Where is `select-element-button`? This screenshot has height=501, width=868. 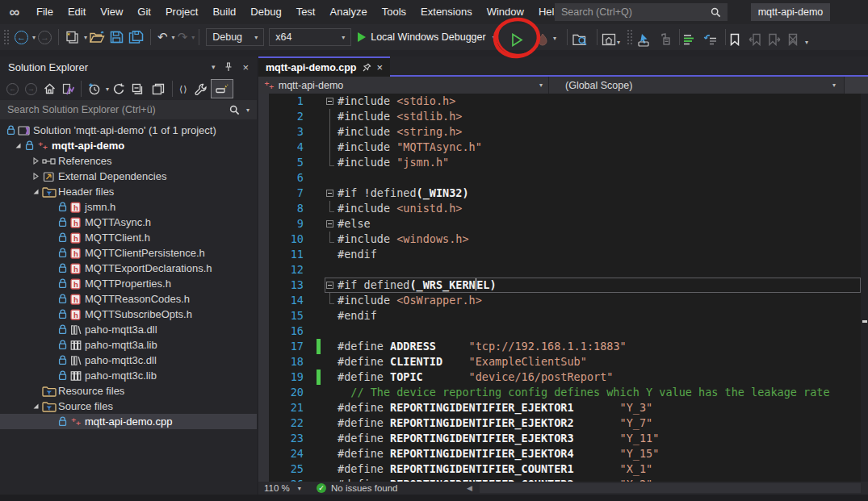 select-element-button is located at coordinates (644, 40).